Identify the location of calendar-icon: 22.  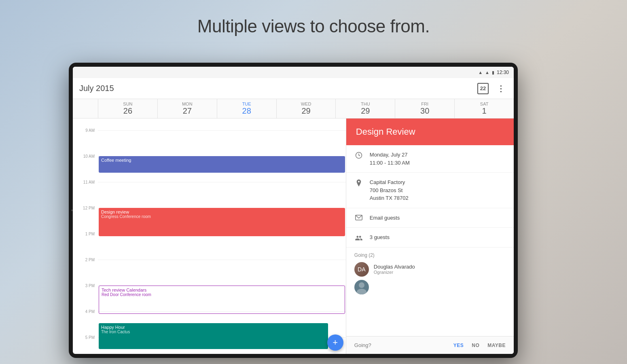
(483, 89).